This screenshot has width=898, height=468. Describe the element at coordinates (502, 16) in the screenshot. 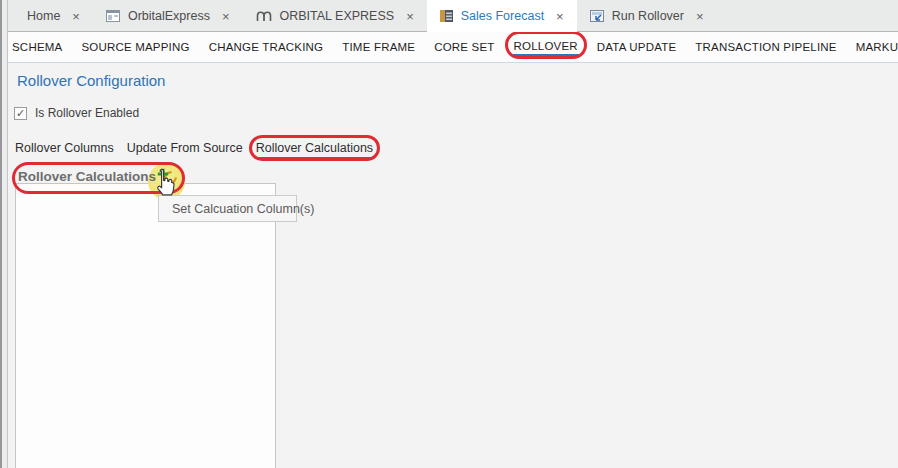

I see `tab-label: Sales Forecast` at that location.